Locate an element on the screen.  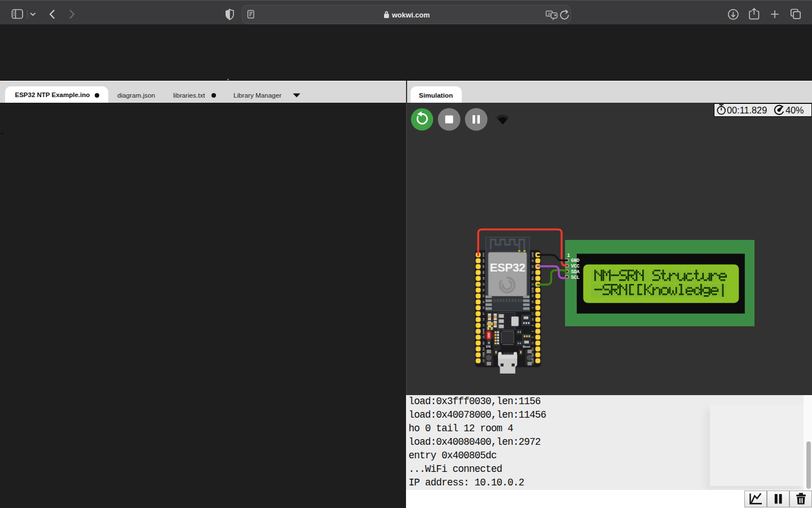
svg-text: 26 is located at coordinates (484, 307).